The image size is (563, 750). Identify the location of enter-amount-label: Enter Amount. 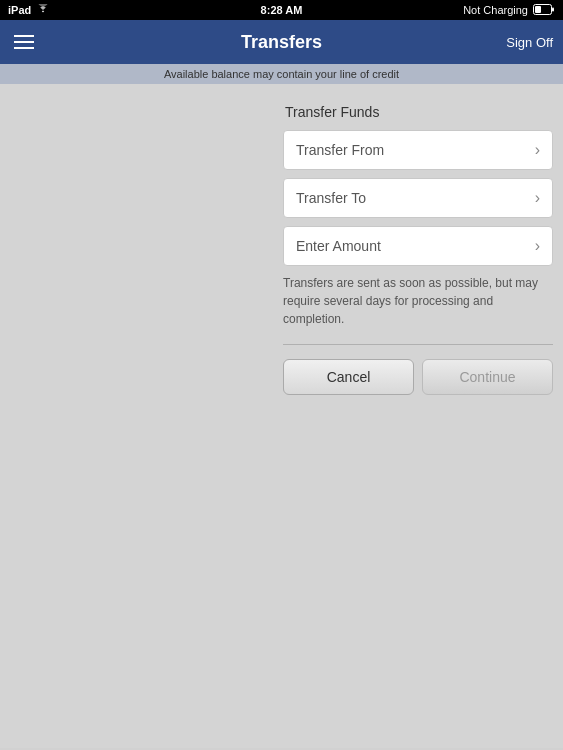
(338, 246).